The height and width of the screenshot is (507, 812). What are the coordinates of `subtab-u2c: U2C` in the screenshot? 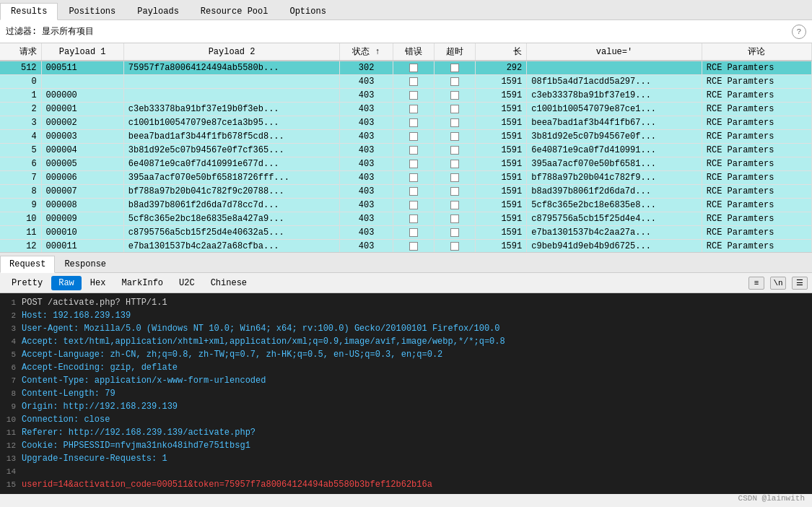 It's located at (187, 283).